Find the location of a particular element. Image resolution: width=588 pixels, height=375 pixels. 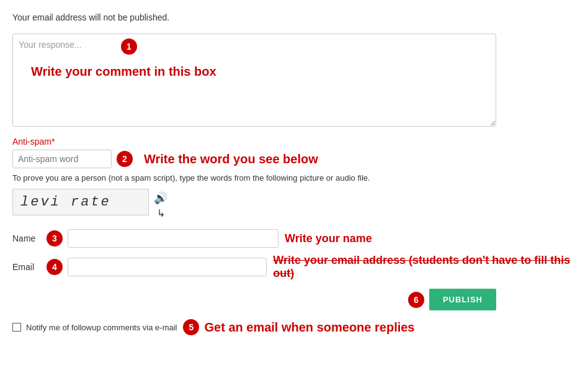

email-row: Email 4 Write your email address (studen… is located at coordinates (294, 267).